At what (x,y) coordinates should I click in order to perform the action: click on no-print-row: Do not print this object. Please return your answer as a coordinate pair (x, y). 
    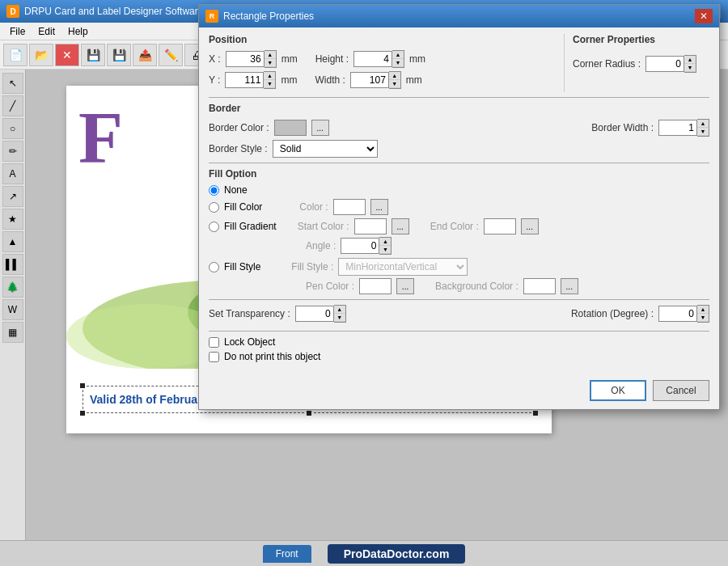
    Looking at the image, I should click on (459, 357).